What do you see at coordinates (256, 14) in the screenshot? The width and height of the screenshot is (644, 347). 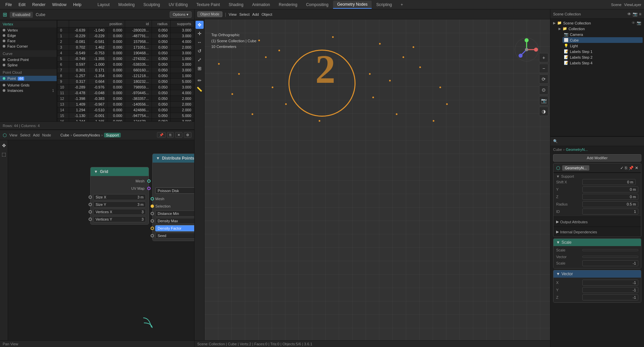 I see `header-add: Add` at bounding box center [256, 14].